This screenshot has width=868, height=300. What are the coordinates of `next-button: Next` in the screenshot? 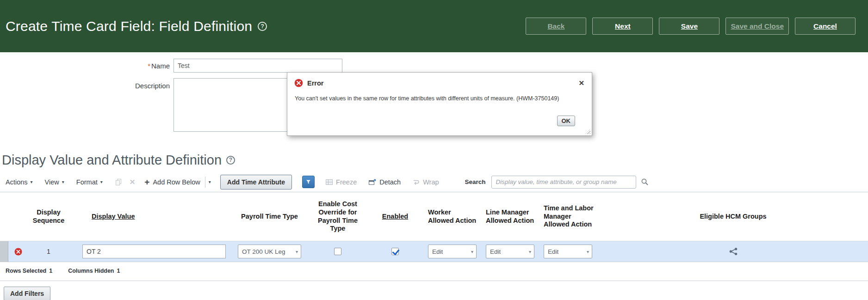 It's located at (623, 26).